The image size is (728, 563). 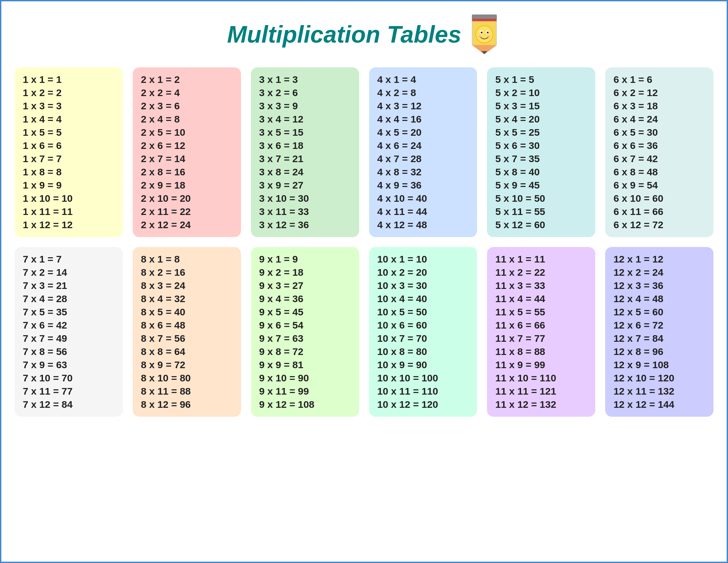 I want to click on table-row: 8 x 4 = 32, so click(x=187, y=299).